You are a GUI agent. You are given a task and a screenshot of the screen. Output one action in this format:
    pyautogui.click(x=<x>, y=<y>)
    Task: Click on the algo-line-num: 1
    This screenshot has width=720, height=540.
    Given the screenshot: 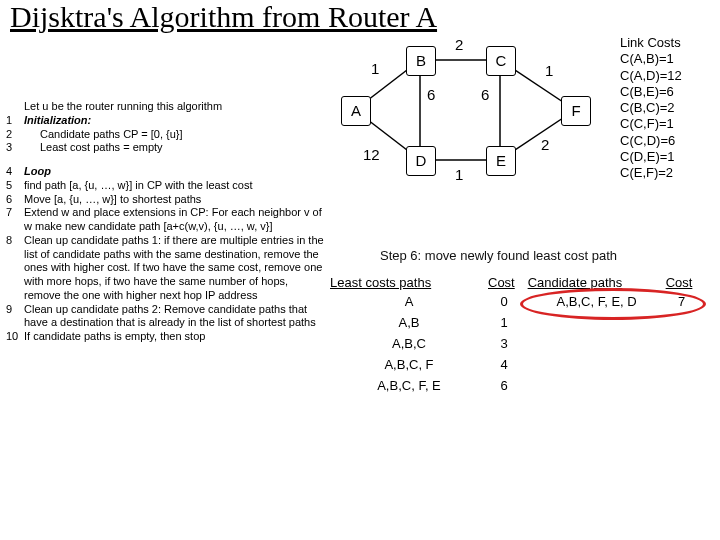 What is the action you would take?
    pyautogui.click(x=15, y=121)
    